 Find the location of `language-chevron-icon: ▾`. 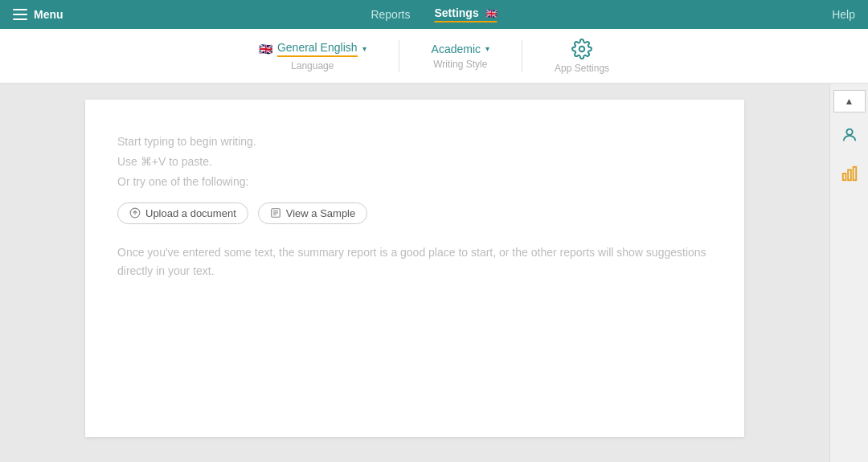

language-chevron-icon: ▾ is located at coordinates (365, 48).